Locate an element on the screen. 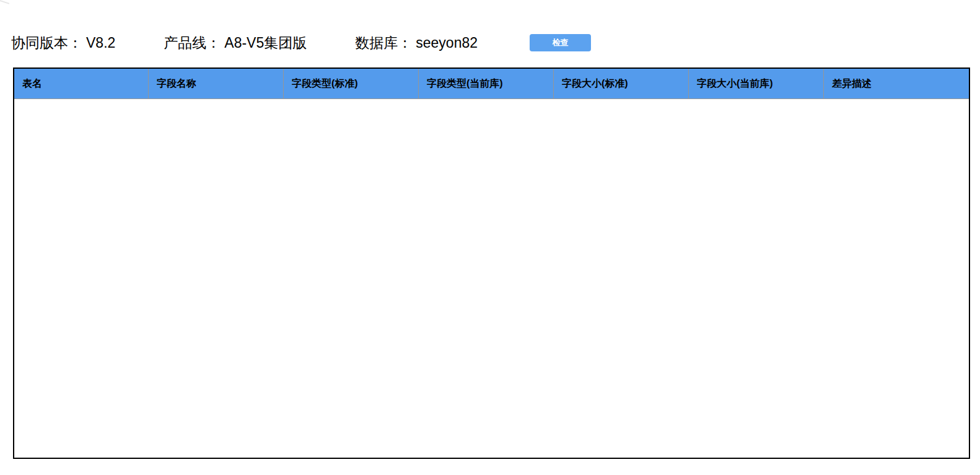 This screenshot has height=475, width=980. product-line-label: 产品线： is located at coordinates (192, 43).